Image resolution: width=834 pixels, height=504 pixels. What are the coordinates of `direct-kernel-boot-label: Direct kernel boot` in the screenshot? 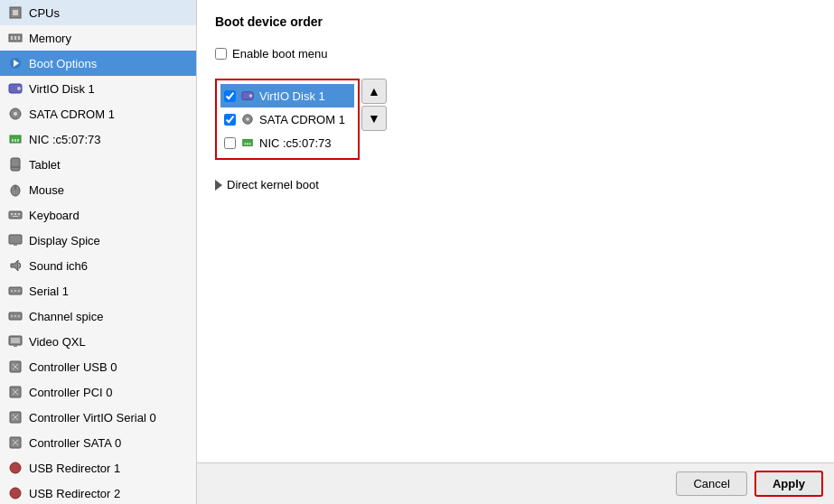 It's located at (273, 184).